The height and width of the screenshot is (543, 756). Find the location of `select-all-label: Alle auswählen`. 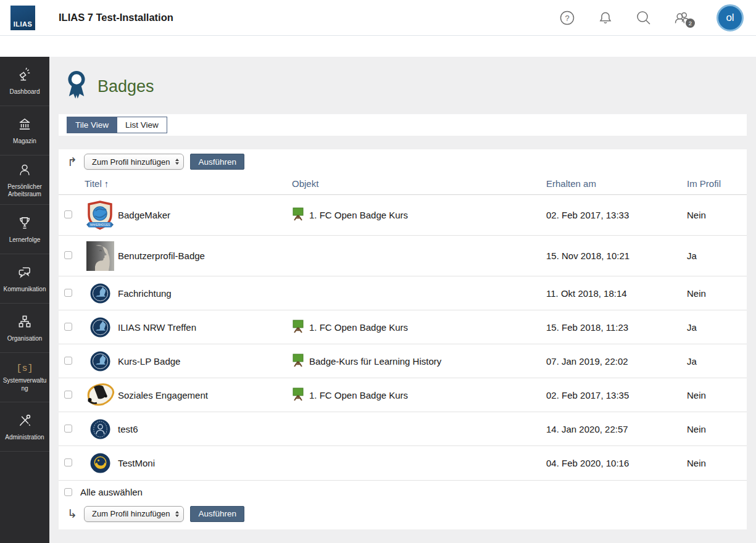

select-all-label: Alle auswählen is located at coordinates (111, 492).